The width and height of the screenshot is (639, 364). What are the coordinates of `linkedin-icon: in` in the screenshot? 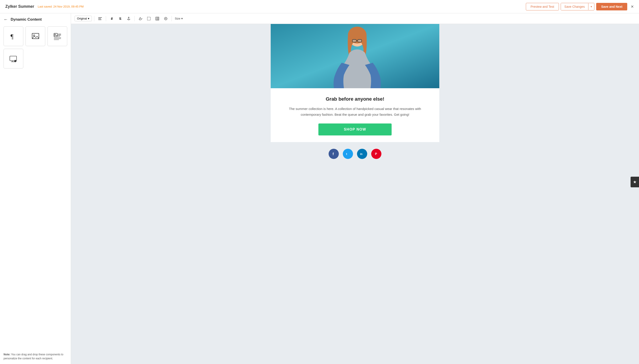 It's located at (362, 154).